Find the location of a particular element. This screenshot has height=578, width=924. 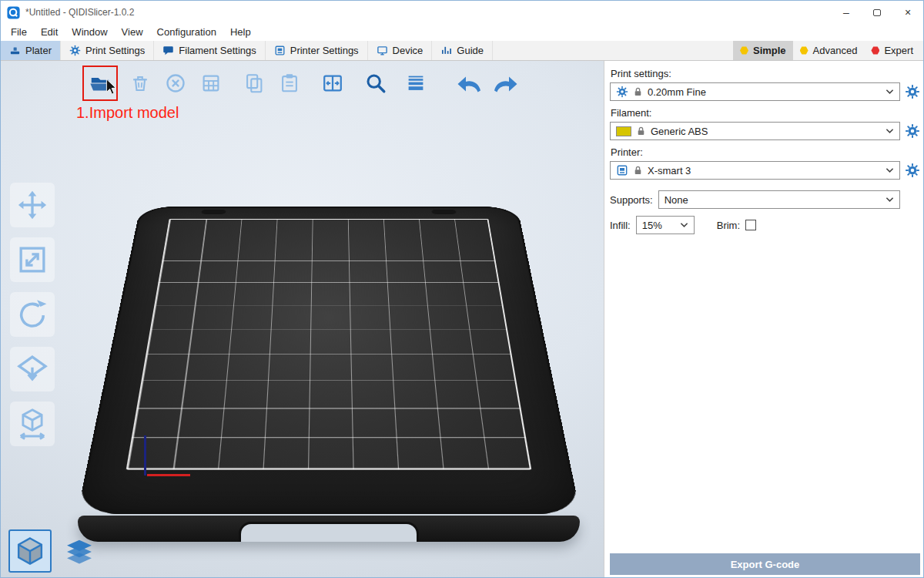

printer-combo: X-smart 3 is located at coordinates (755, 170).